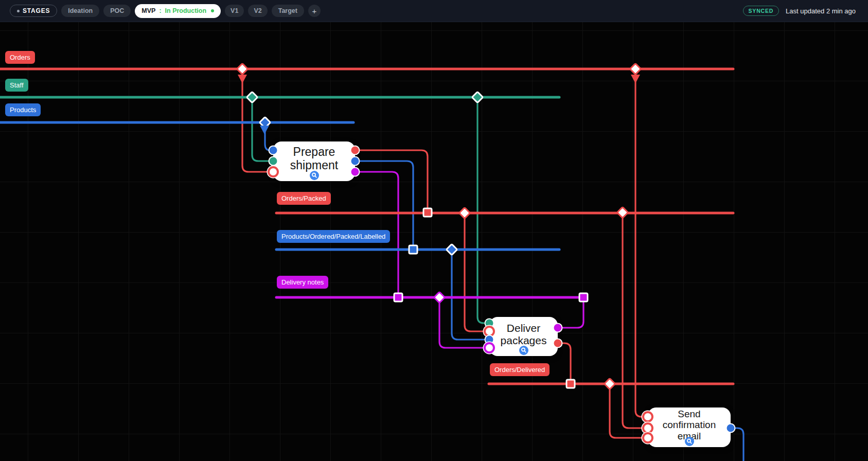 The width and height of the screenshot is (868, 461). Describe the element at coordinates (178, 11) in the screenshot. I see `tab-mvp-active: MVP : In Production` at that location.